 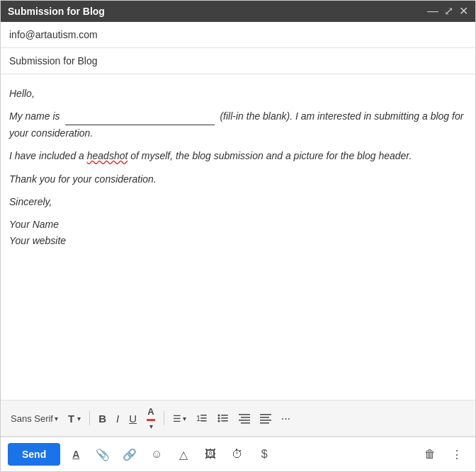 What do you see at coordinates (266, 418) in the screenshot?
I see `increase-indent-button` at bounding box center [266, 418].